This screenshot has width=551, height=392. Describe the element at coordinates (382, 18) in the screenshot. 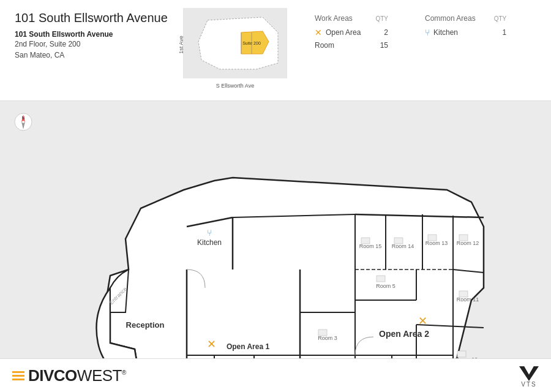

I see `work-areas-qty-header: QTY` at that location.